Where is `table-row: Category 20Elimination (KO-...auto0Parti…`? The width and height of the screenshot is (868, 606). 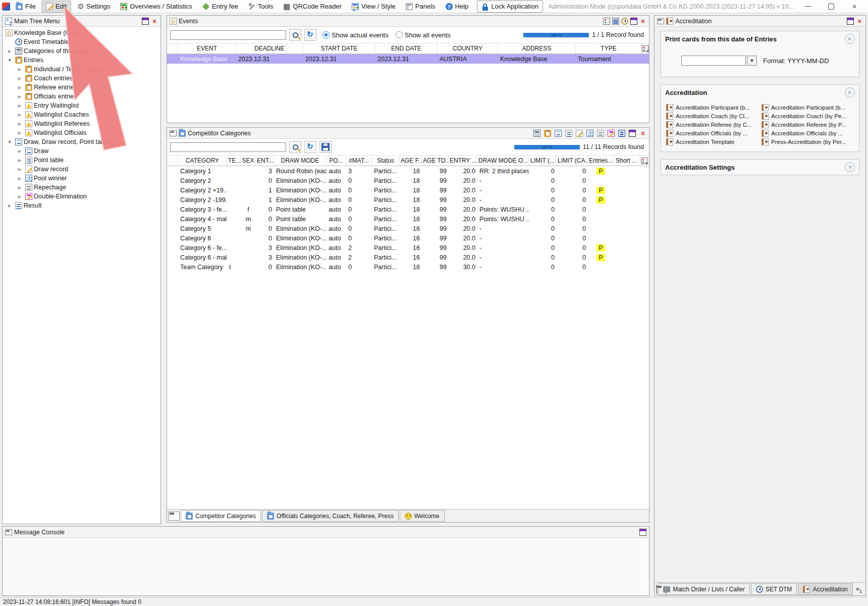
table-row: Category 20Elimination (KO-...auto0Parti… is located at coordinates (408, 181).